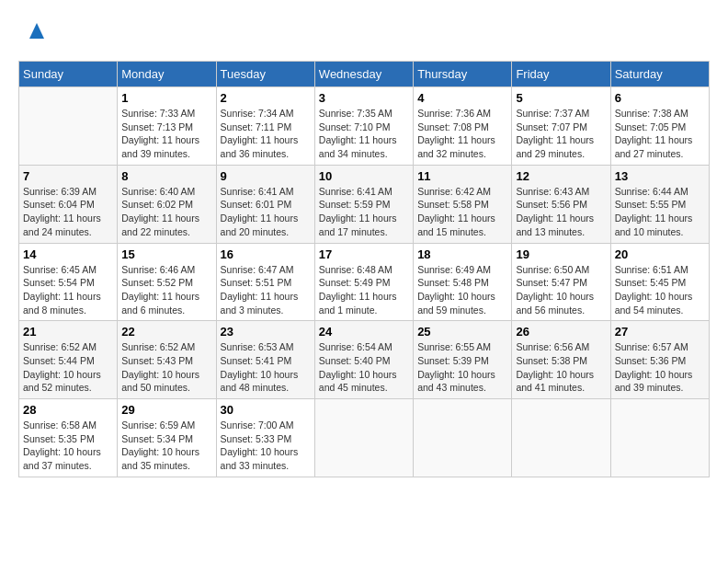 This screenshot has width=728, height=563. Describe the element at coordinates (364, 204) in the screenshot. I see `day-cell: 10Sunrise: 6:41 AMSunset: 5:59 PMDayligh…` at that location.